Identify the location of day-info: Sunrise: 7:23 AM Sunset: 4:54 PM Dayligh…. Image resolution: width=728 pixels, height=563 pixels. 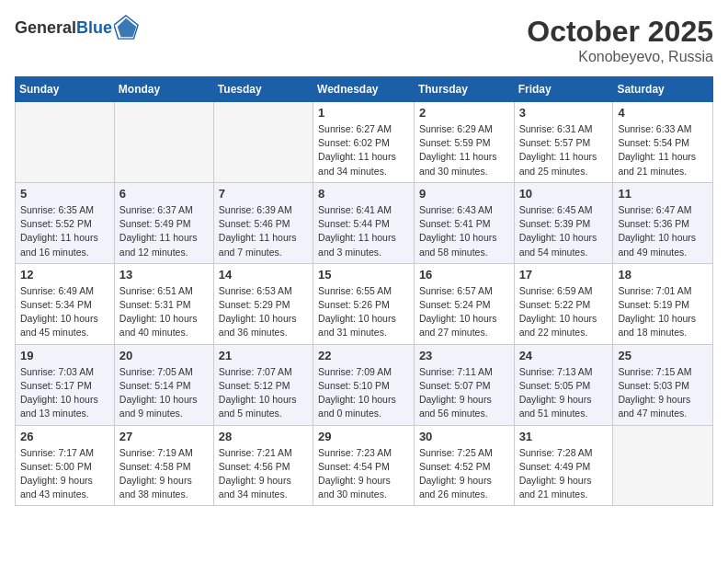
(364, 475).